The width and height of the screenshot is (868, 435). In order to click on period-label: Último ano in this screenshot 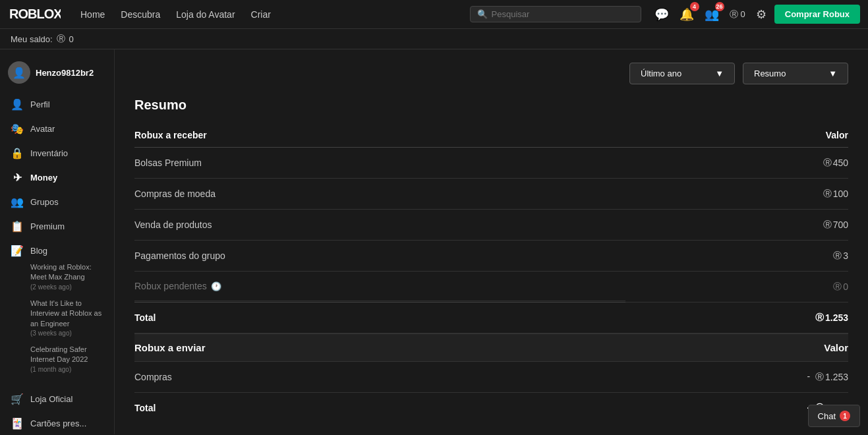, I will do `click(661, 74)`.